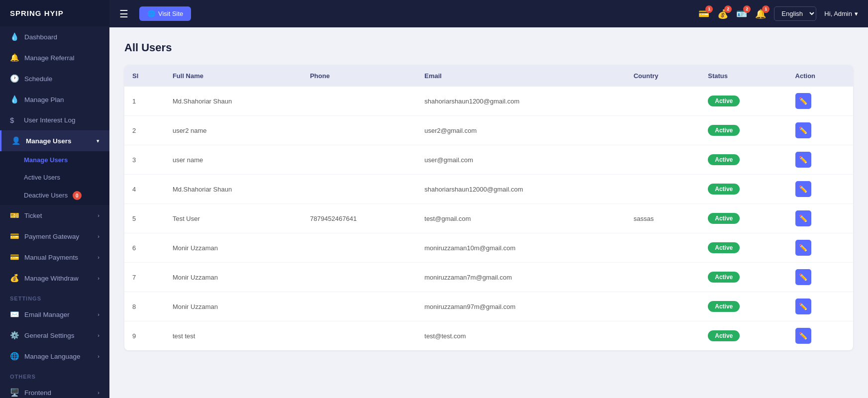 The height and width of the screenshot is (398, 868). Describe the element at coordinates (55, 257) in the screenshot. I see `sidebar-item-manual-payments: 💳 Manual Payments ›` at that location.